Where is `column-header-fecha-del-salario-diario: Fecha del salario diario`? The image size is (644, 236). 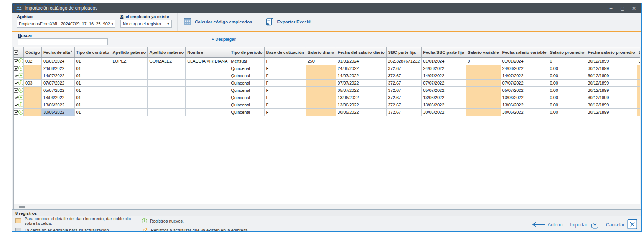 column-header-fecha-del-salario-diario: Fecha del salario diario is located at coordinates (361, 52).